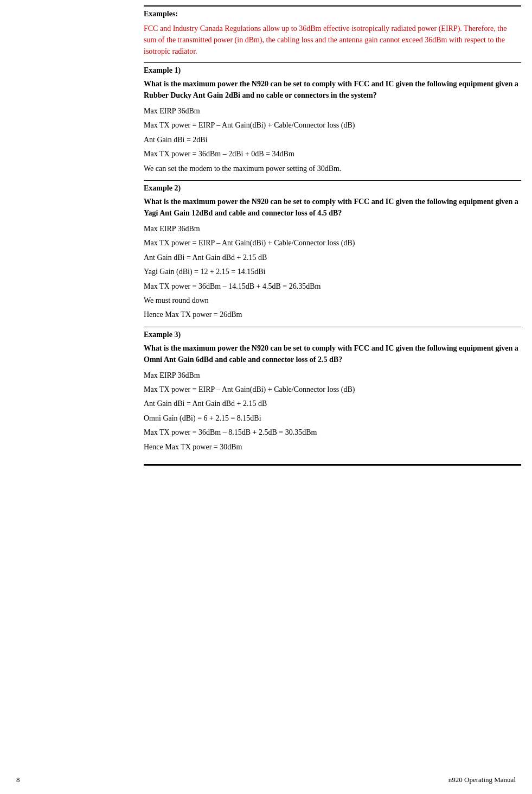  I want to click on example3-line-0: Max EIRP 36dBm, so click(332, 376).